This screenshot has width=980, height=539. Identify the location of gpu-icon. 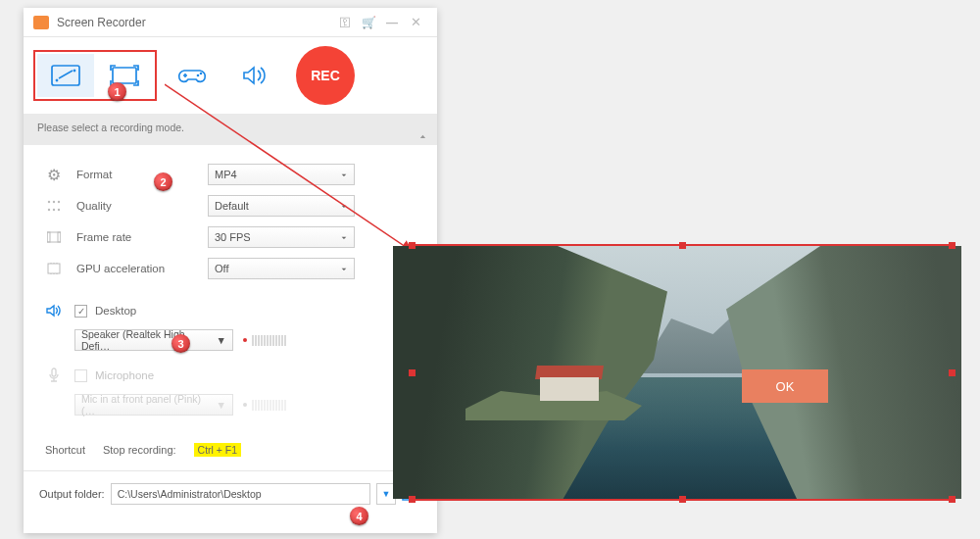
(54, 269).